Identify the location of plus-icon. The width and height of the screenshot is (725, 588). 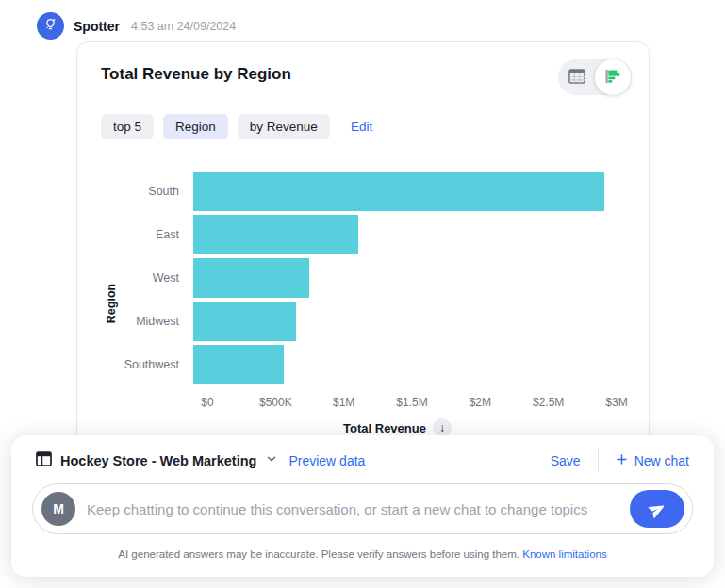
(622, 461).